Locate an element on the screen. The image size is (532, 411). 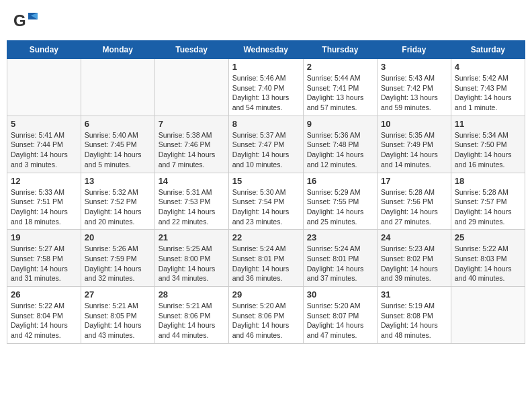
day-number: 23 is located at coordinates (340, 238).